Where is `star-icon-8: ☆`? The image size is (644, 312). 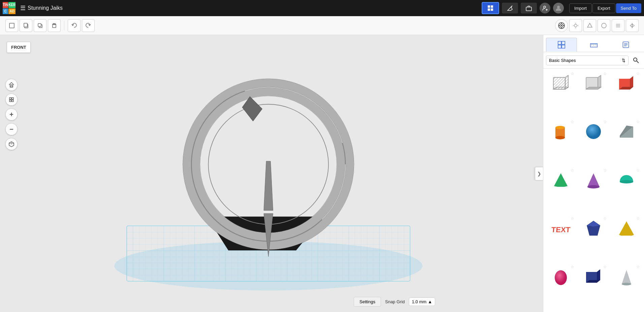 star-icon-8: ☆ is located at coordinates (605, 170).